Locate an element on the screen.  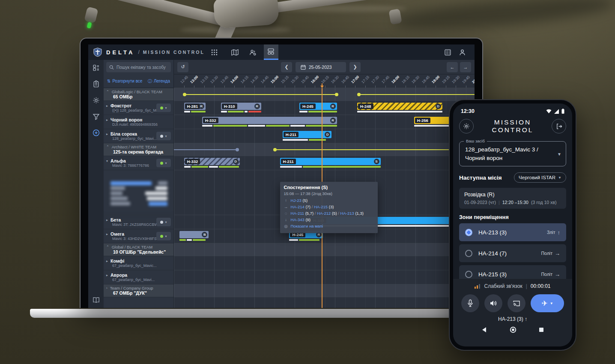
zone-link: НА-212 is located at coordinates (324, 213).